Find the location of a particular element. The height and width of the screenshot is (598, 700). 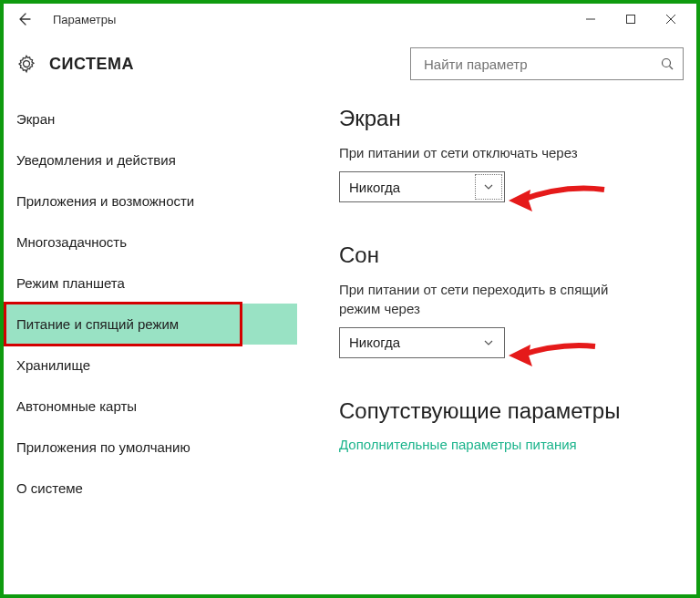

maximize-icon is located at coordinates (631, 19).